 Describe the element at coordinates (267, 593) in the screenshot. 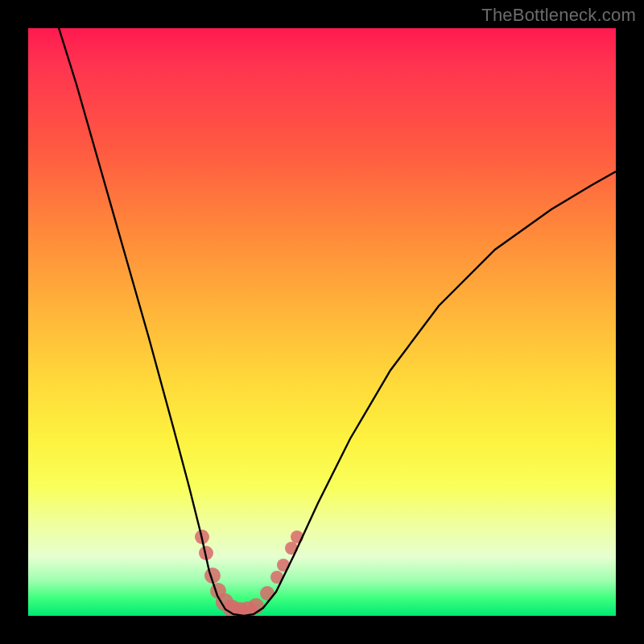

I see `marker-dot` at that location.